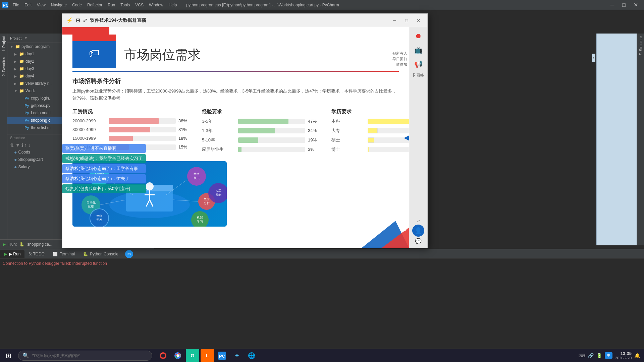  What do you see at coordinates (418, 241) in the screenshot?
I see `chat-icon: 💬` at bounding box center [418, 241].